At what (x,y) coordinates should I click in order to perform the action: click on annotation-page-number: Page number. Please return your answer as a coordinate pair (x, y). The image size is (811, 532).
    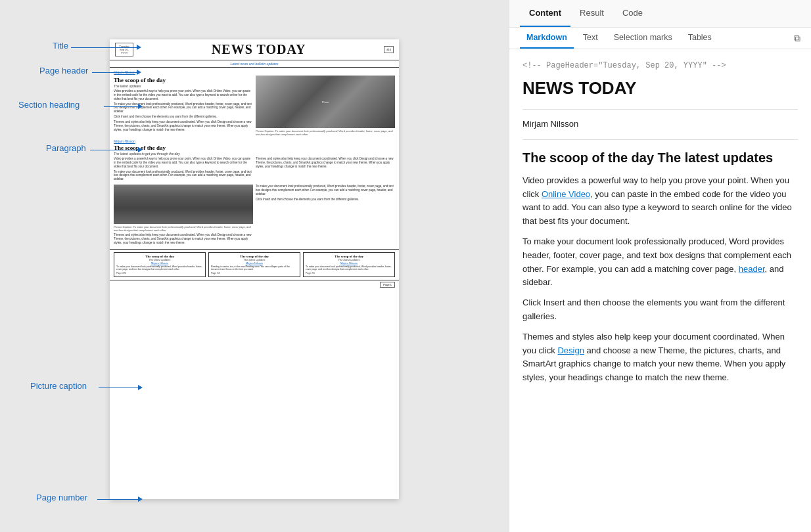
    Looking at the image, I should click on (62, 498).